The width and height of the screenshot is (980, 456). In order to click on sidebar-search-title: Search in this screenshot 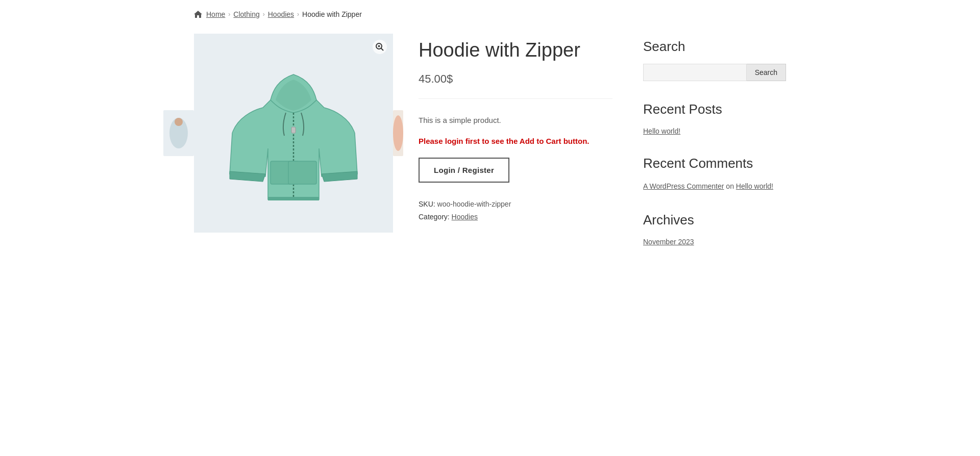, I will do `click(715, 47)`.